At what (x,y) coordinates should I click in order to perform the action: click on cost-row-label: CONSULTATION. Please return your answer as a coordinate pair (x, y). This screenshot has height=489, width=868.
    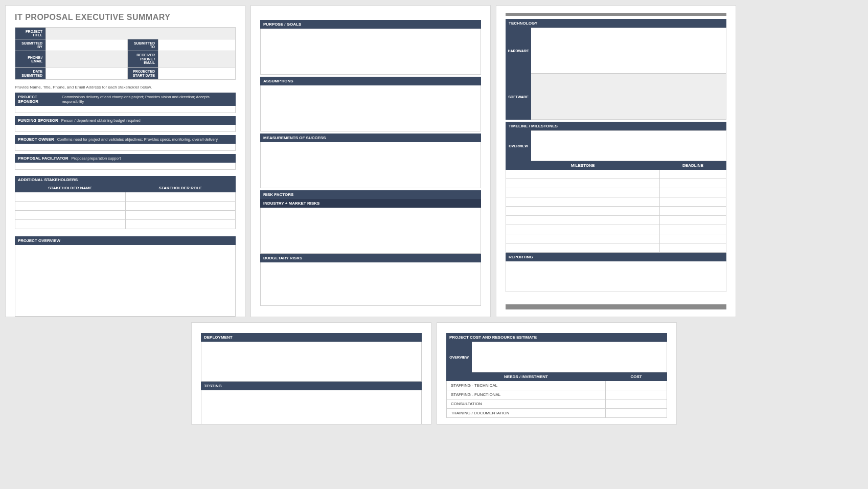
    Looking at the image, I should click on (527, 404).